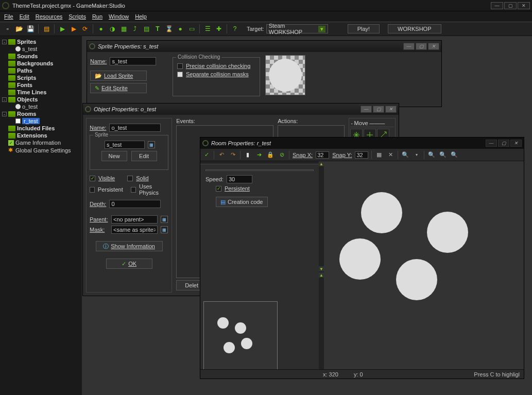 The image size is (532, 395). I want to click on menu-edit: Edit, so click(25, 16).